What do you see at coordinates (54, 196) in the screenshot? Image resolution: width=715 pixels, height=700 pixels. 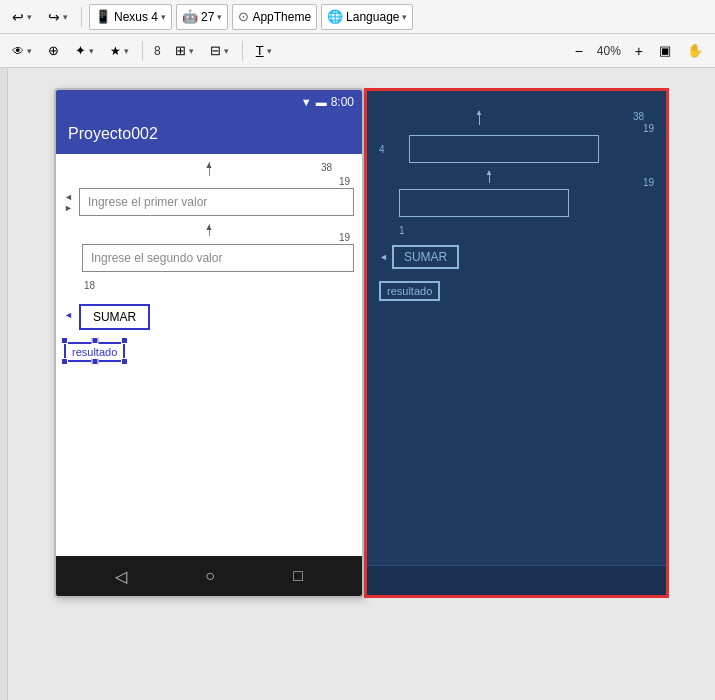 I see `annotation-34: 34` at bounding box center [54, 196].